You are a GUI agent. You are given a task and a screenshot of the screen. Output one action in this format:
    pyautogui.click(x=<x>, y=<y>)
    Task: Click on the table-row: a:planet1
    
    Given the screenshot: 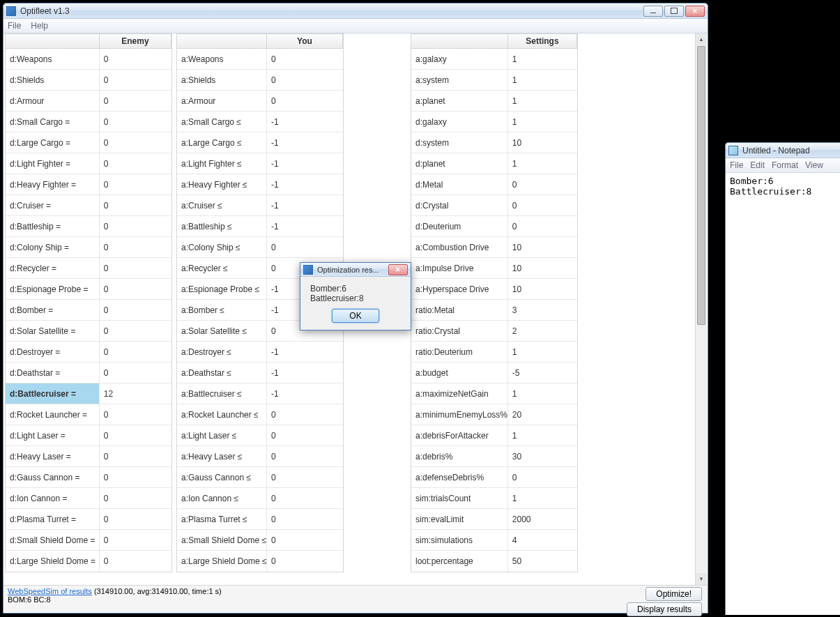 What is the action you would take?
    pyautogui.click(x=494, y=101)
    